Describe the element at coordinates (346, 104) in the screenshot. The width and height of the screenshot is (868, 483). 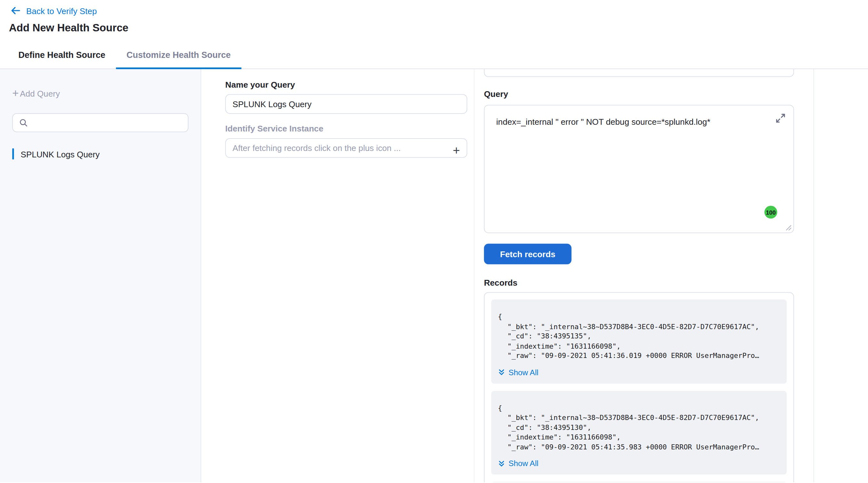
I see `query-name-input` at that location.